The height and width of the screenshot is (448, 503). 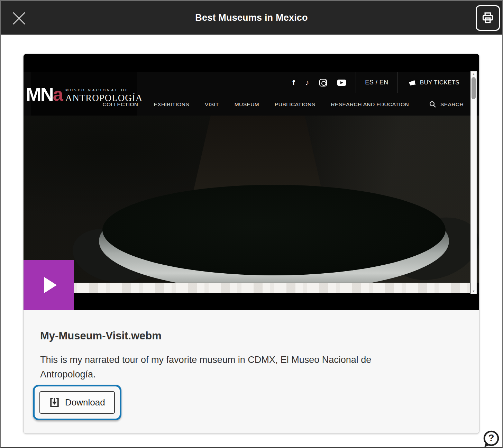 What do you see at coordinates (474, 74) in the screenshot?
I see `scroll-up-icon: ▲` at bounding box center [474, 74].